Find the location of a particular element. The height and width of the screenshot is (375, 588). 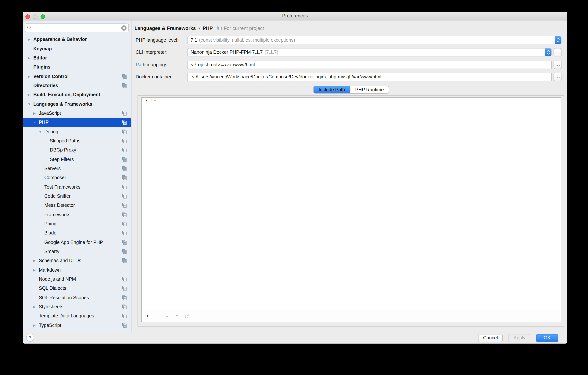

cli-interpreter-label: CLI Interpreter: is located at coordinates (151, 52).